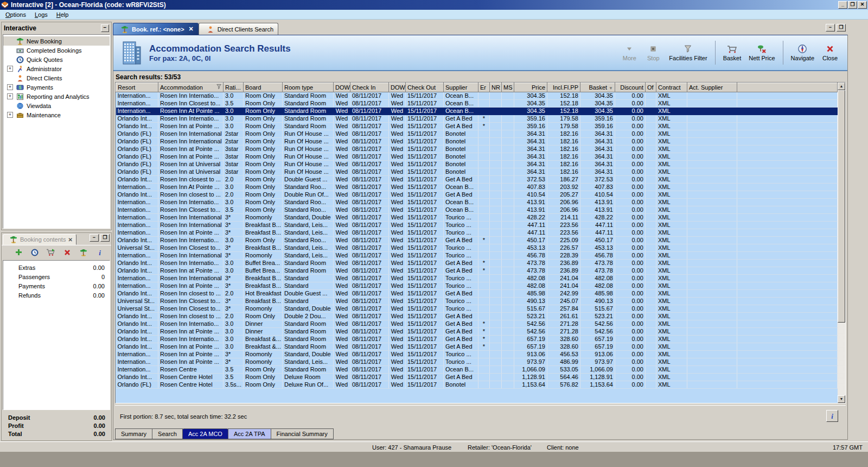 The height and width of the screenshot is (467, 868). I want to click on column-header-accommodation: Accommodation, so click(191, 88).